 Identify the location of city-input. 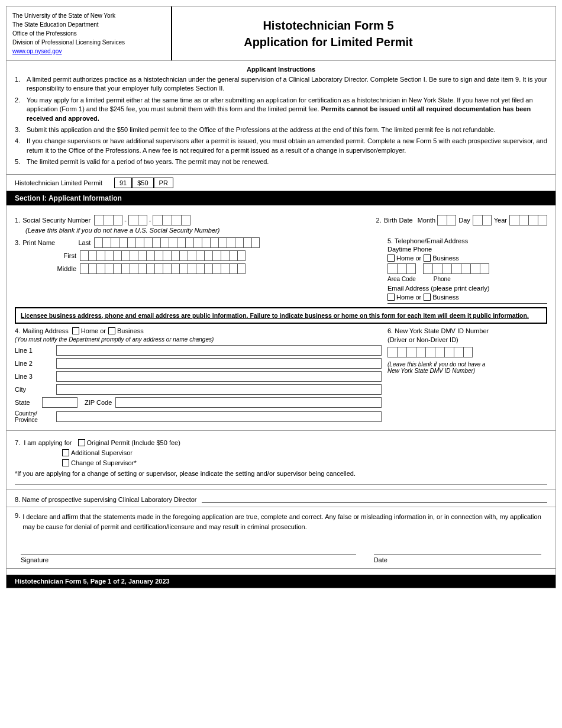
(219, 389).